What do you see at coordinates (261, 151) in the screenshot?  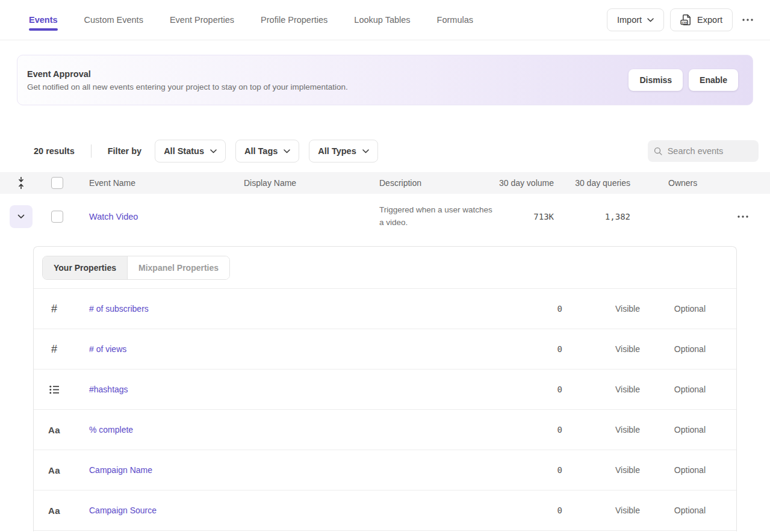 I see `tags-filter-label: All Tags` at bounding box center [261, 151].